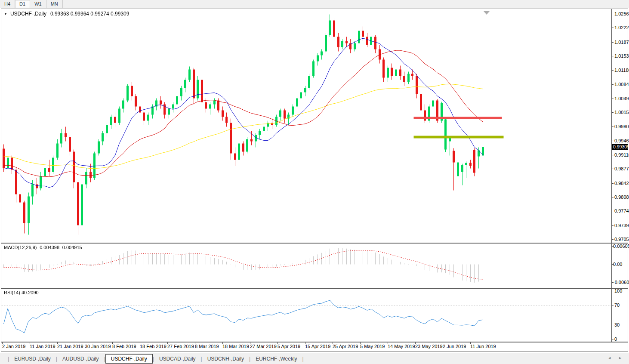 This screenshot has height=364, width=629. I want to click on price-axis-label: 0.98420, so click(622, 183).